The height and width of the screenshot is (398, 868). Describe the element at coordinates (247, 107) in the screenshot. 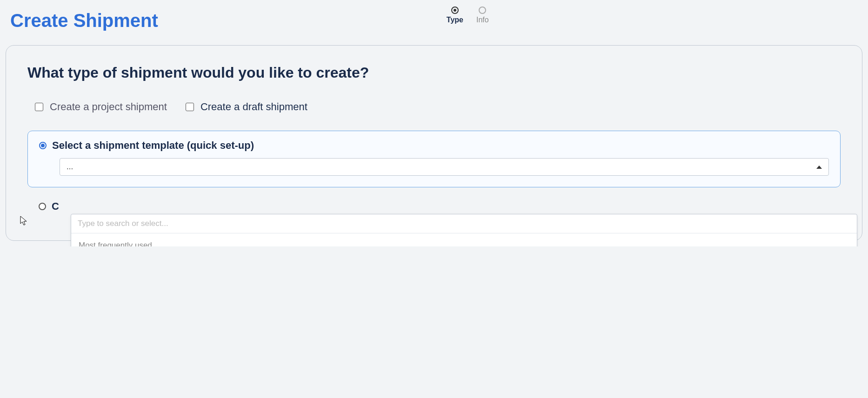

I see `checkbox-draft-shipment: Create a draft shipment` at that location.